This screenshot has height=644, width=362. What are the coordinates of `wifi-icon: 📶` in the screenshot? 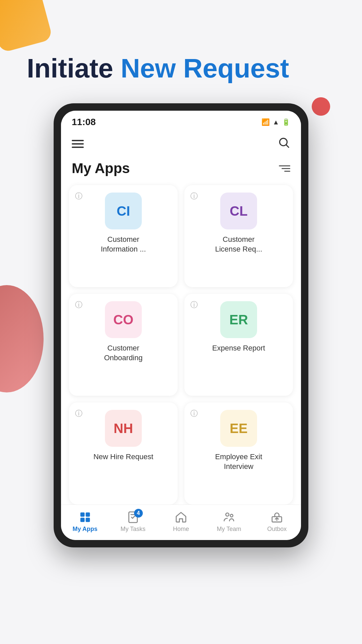 It's located at (265, 122).